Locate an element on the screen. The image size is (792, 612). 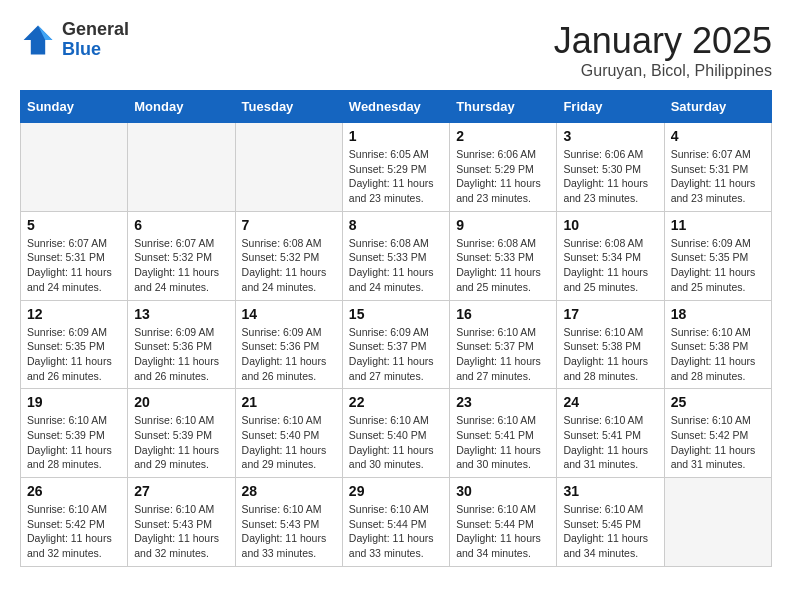
calendar-cell: 16Sunrise: 6:10 AMSunset: 5:37 PMDayligh… is located at coordinates (504, 344).